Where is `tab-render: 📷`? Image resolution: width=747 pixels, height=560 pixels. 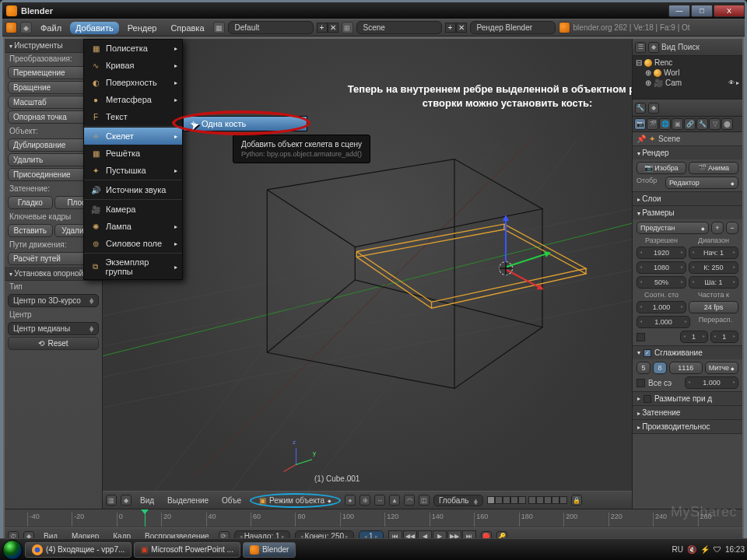 tab-render: 📷 is located at coordinates (640, 124).